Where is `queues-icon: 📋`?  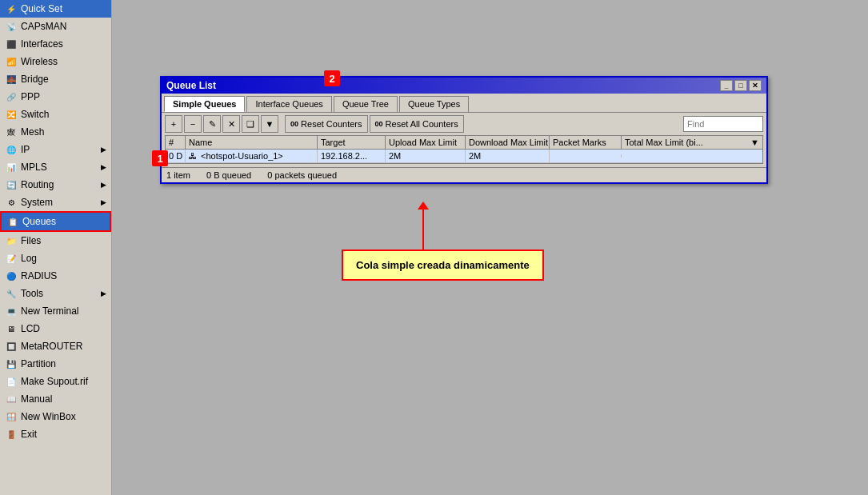 queues-icon: 📋 is located at coordinates (13, 222).